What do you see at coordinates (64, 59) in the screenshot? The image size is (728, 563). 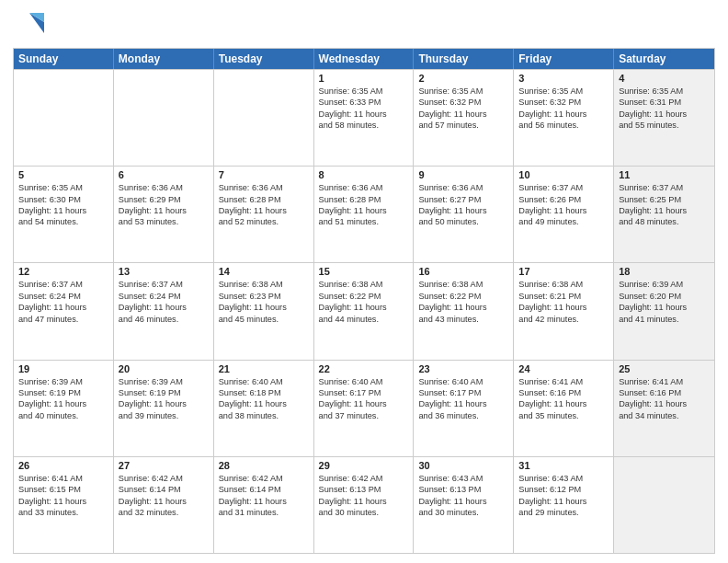 I see `header-day-sunday: Sunday` at bounding box center [64, 59].